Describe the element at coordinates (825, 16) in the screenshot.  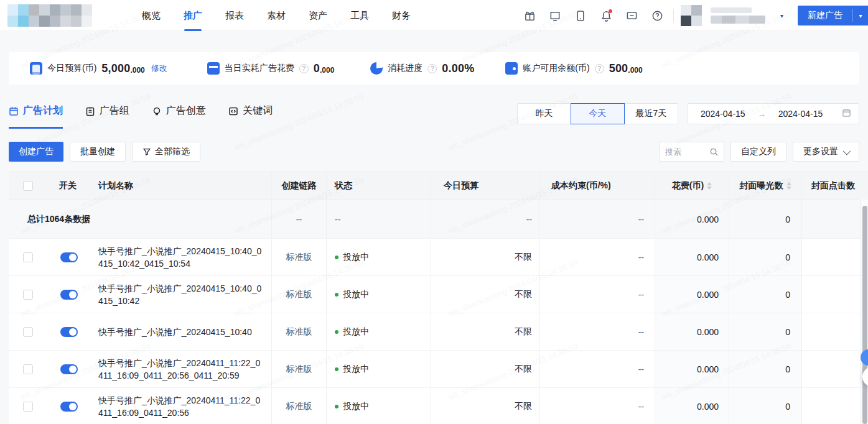
I see `new-ad-button: 新建广告` at that location.